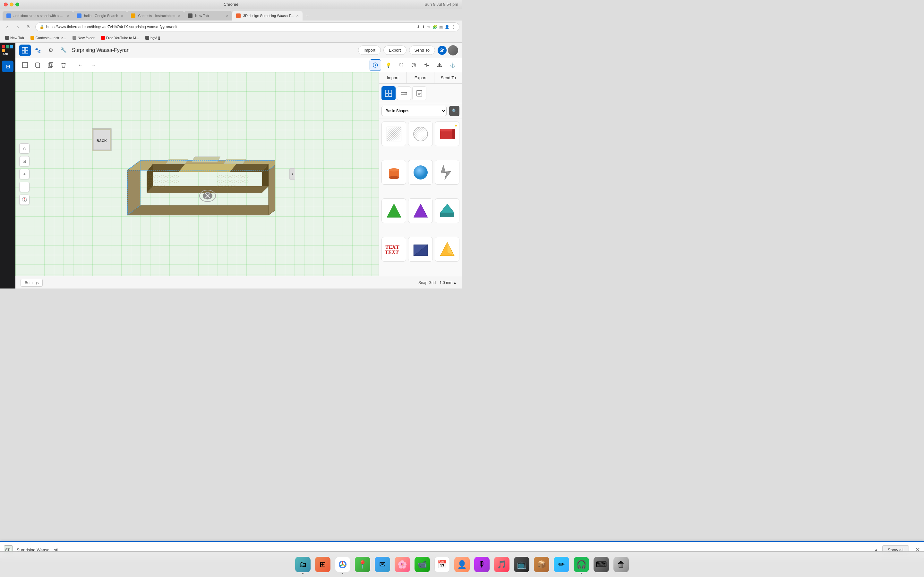 This screenshot has width=924, height=577. Describe the element at coordinates (197, 174) in the screenshot. I see `viewport: BACK` at that location.